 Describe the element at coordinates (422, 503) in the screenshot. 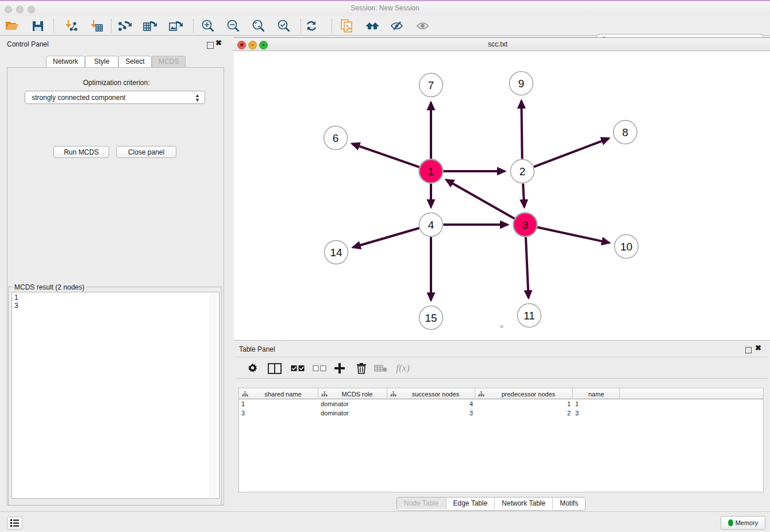

I see `table-tab-node-table: Node Table` at that location.